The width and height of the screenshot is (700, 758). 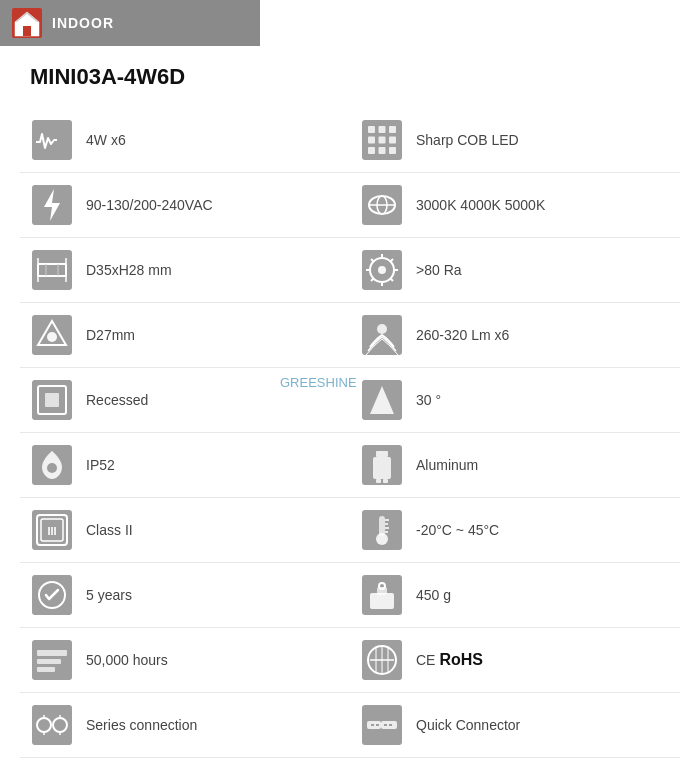 I want to click on lumen-icon, so click(x=382, y=335).